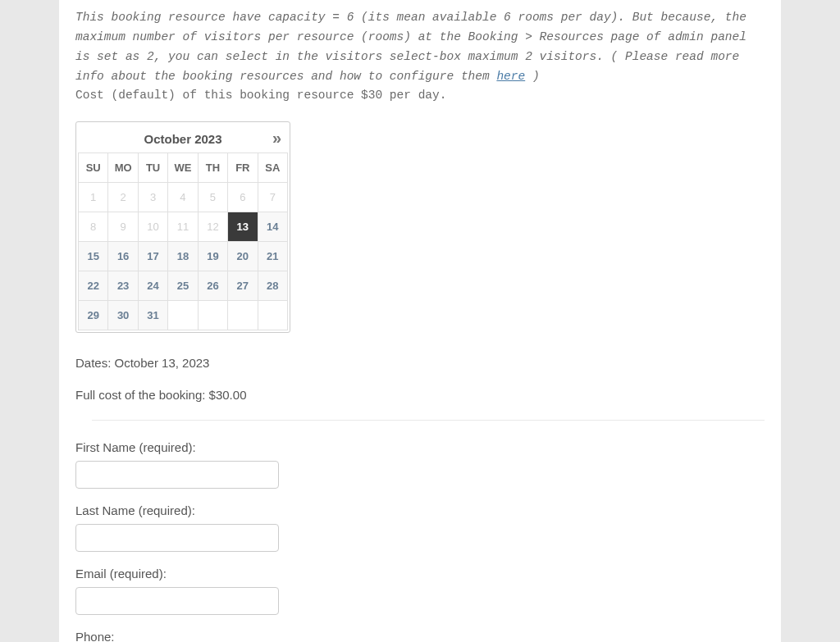 The image size is (840, 642). Describe the element at coordinates (243, 167) in the screenshot. I see `dow-fr: FR` at that location.